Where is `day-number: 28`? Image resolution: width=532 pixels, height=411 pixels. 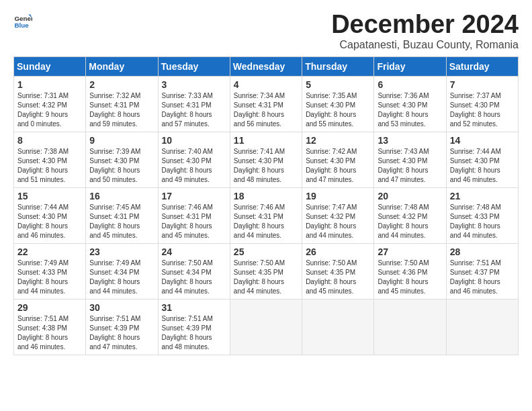
day-number: 28 is located at coordinates (482, 252).